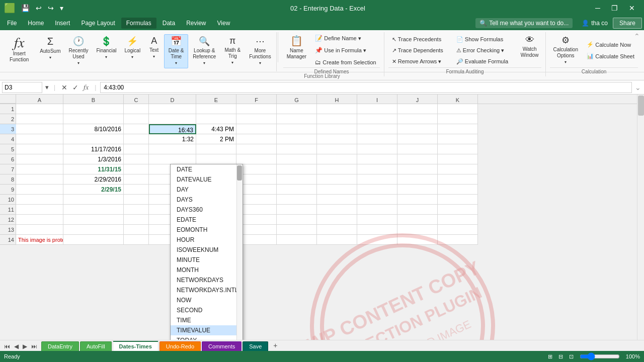  I want to click on row-header-14: 14, so click(8, 240).